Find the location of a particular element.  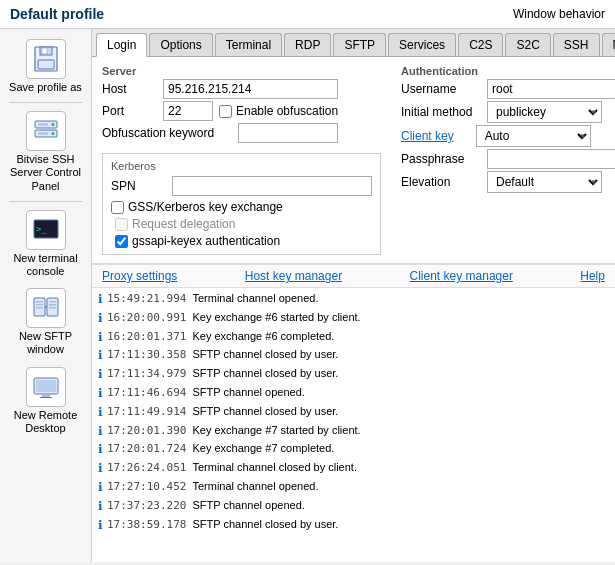

server-title: Server is located at coordinates (242, 71).